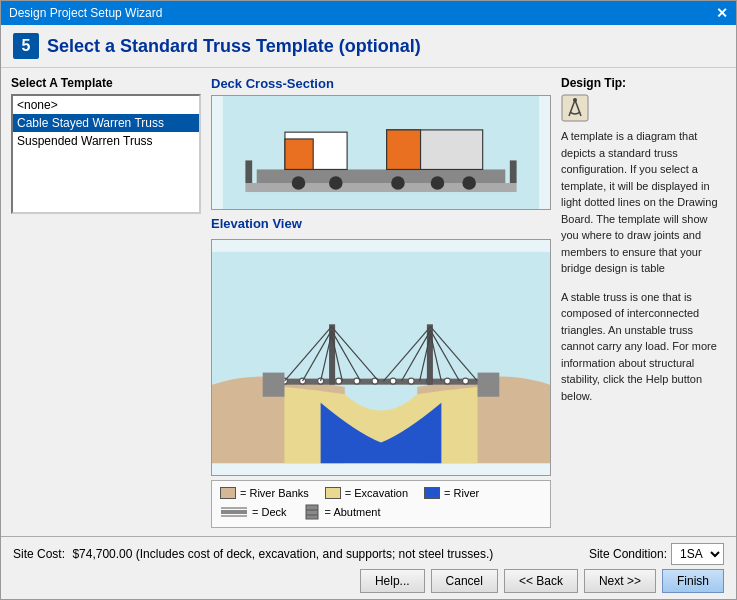 This screenshot has height=600, width=737. What do you see at coordinates (274, 493) in the screenshot?
I see `legend-river-banks-label: = River Banks` at bounding box center [274, 493].